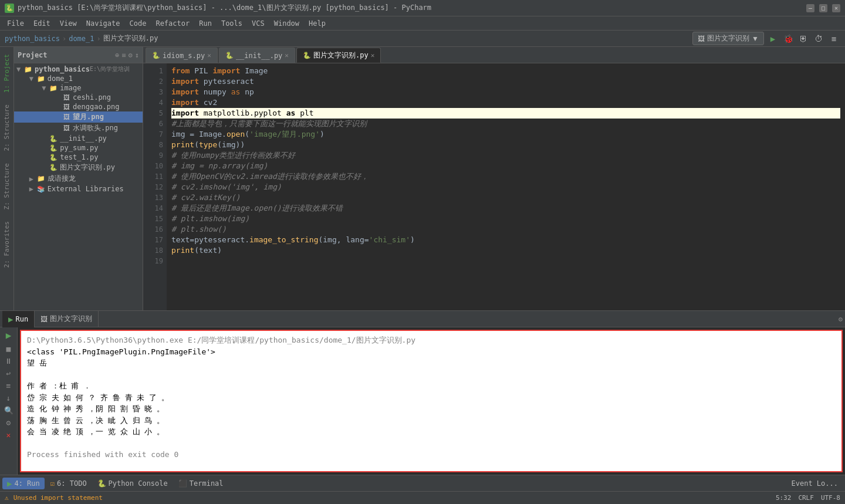 The image size is (845, 504). What do you see at coordinates (7, 187) in the screenshot?
I see `z-structure-toggle: Z: Structure` at bounding box center [7, 187].